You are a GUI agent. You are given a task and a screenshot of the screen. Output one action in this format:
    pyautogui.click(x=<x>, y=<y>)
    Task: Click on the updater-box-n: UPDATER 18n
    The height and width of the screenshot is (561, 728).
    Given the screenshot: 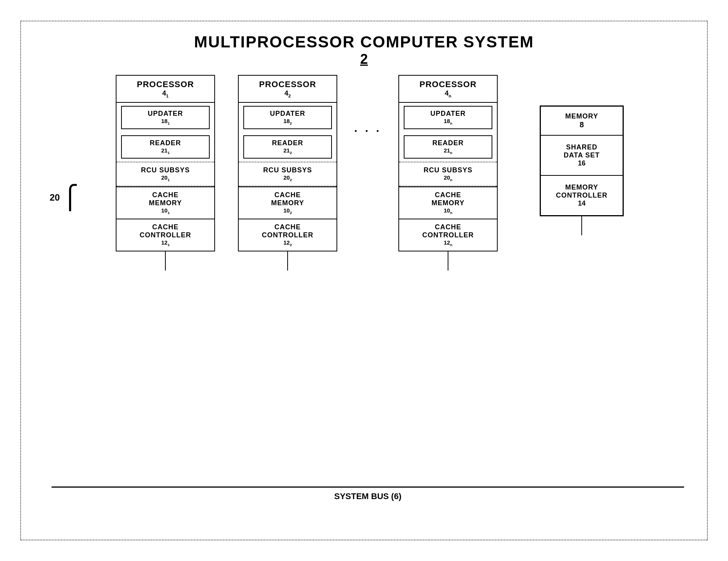 What is the action you would take?
    pyautogui.click(x=448, y=118)
    